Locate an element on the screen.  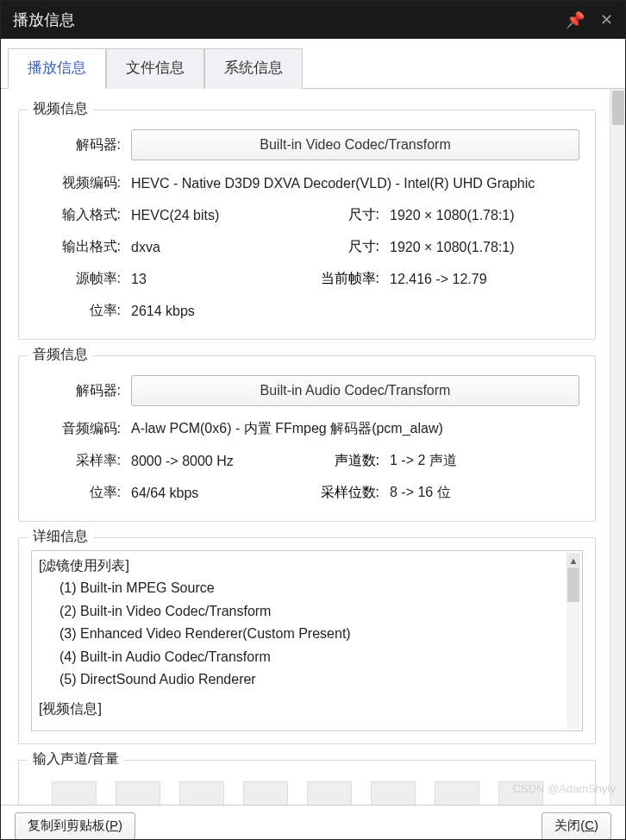
label-input-size: 尺寸: is located at coordinates (346, 216).